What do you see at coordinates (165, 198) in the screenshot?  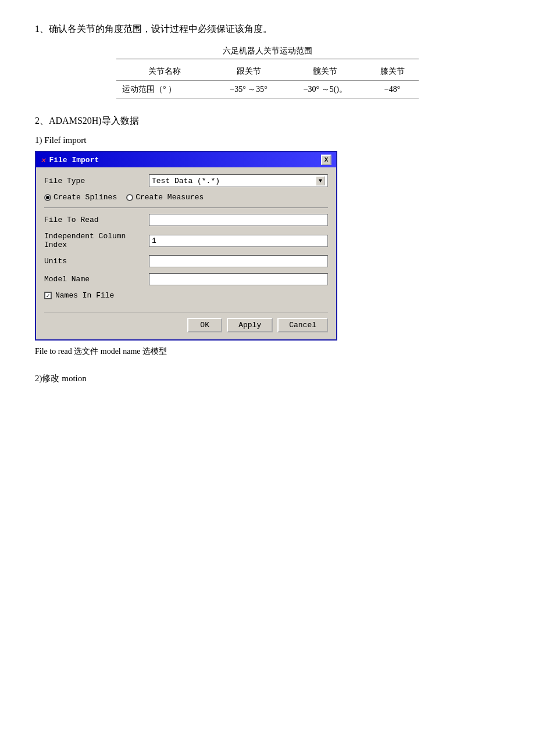 I see `radio-create-measures: Create Measures` at bounding box center [165, 198].